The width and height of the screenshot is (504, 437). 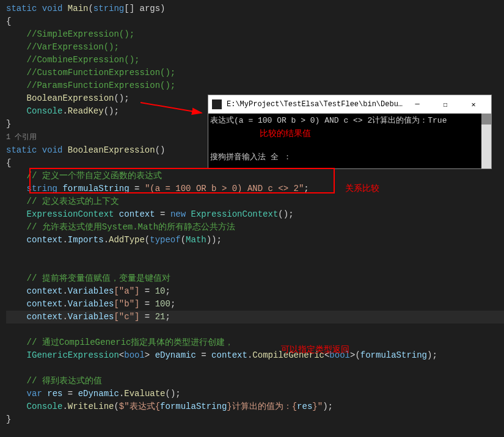 What do you see at coordinates (101, 85) in the screenshot?
I see `comment: //ParamsFunctionExpression();` at bounding box center [101, 85].